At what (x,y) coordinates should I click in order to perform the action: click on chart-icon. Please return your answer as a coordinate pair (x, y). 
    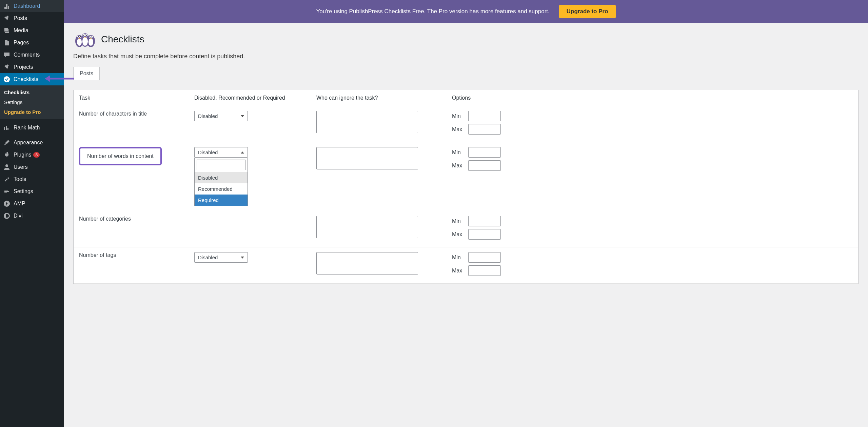
    Looking at the image, I should click on (7, 128).